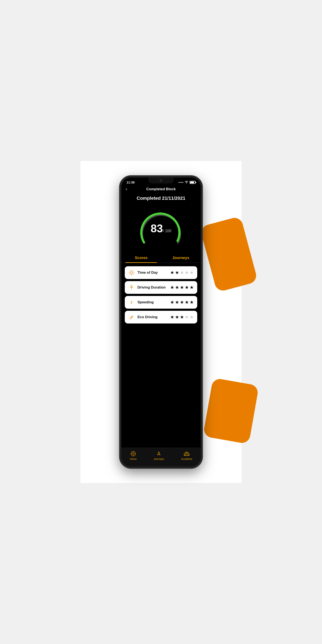  What do you see at coordinates (133, 454) in the screenshot?
I see `home-icon` at bounding box center [133, 454].